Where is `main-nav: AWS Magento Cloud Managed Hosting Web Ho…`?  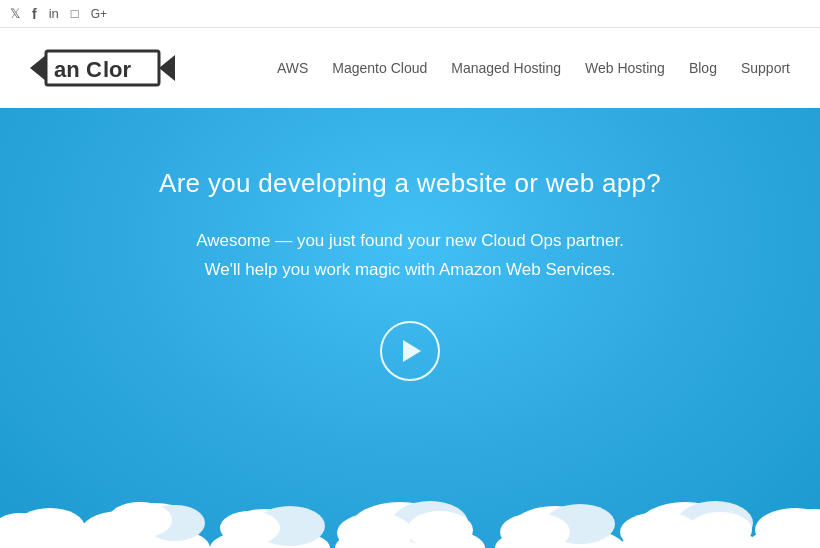 main-nav: AWS Magento Cloud Managed Hosting Web Ho… is located at coordinates (534, 68).